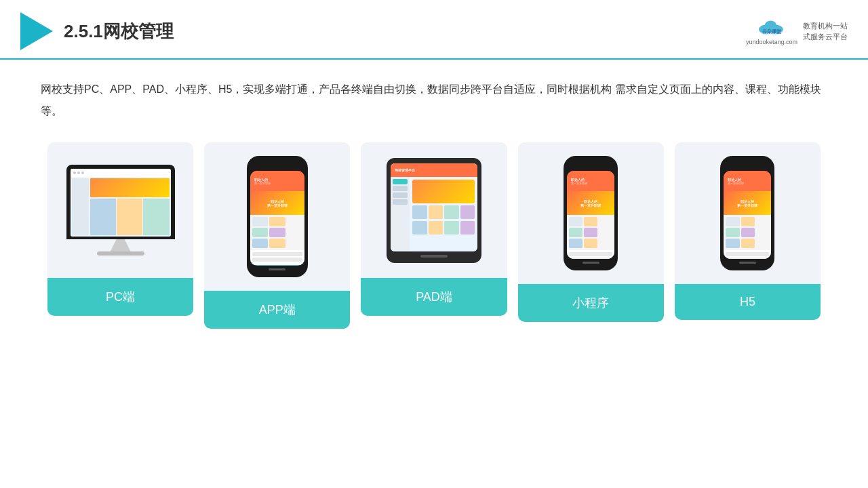 This screenshot has height=488, width=868. I want to click on monitor-screen-content, so click(121, 203).